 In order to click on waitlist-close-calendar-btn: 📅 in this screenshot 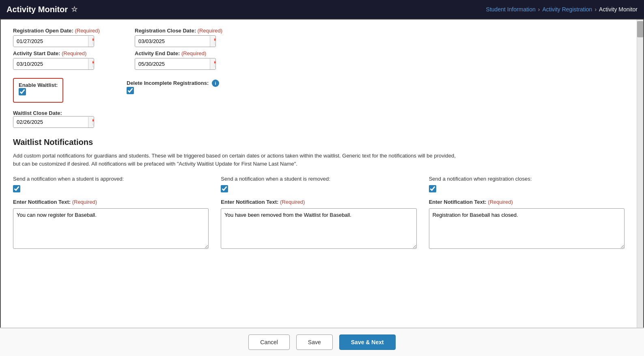, I will do `click(91, 122)`.